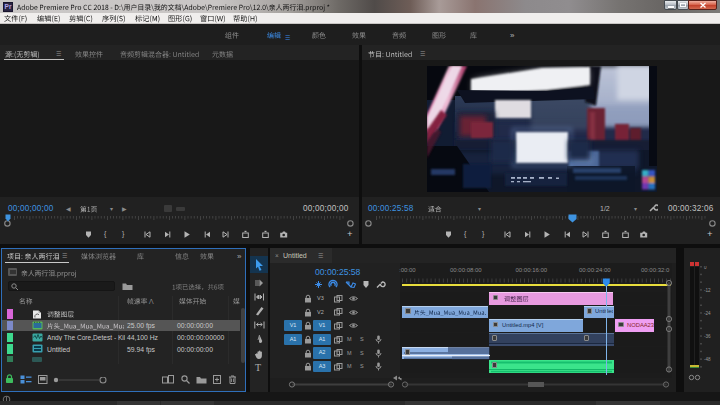 The height and width of the screenshot is (405, 720). What do you see at coordinates (708, 336) in the screenshot?
I see `svg-text: -36` at bounding box center [708, 336].